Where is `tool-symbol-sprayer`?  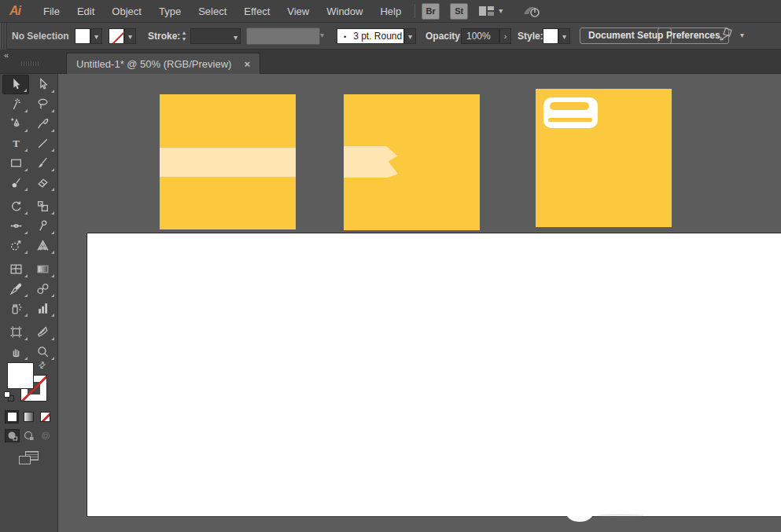
tool-symbol-sprayer is located at coordinates (16, 308).